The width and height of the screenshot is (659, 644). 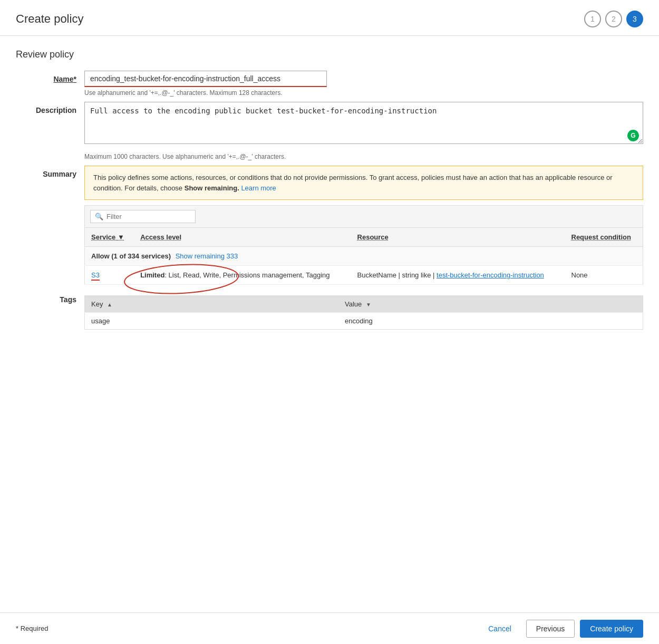 I want to click on value-sort-icon: ▼, so click(x=369, y=305).